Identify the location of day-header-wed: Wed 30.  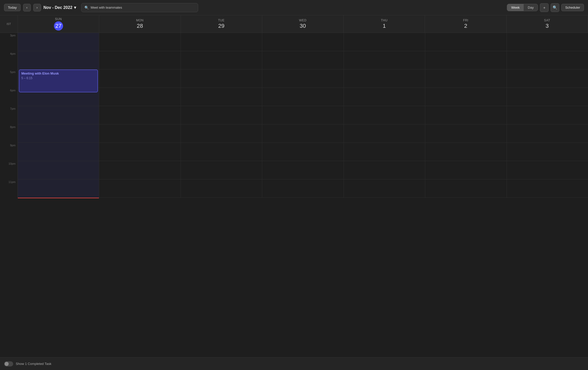
(303, 24).